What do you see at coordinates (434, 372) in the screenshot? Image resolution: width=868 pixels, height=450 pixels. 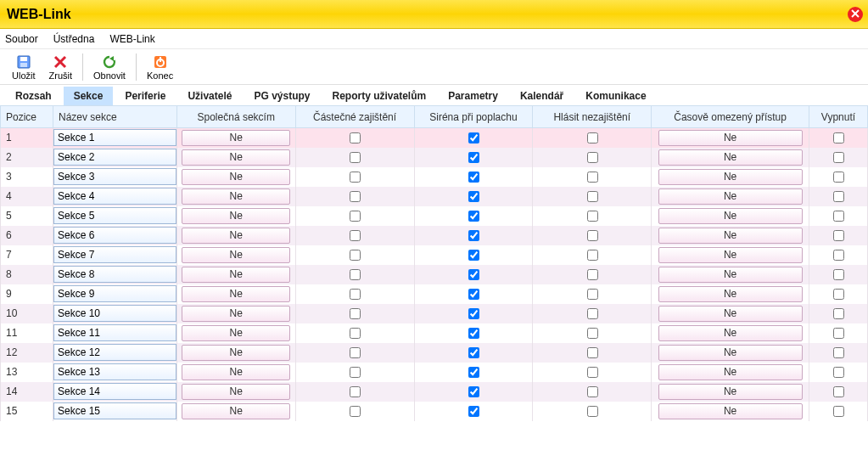 I see `table-row: 13NeNe` at bounding box center [434, 372].